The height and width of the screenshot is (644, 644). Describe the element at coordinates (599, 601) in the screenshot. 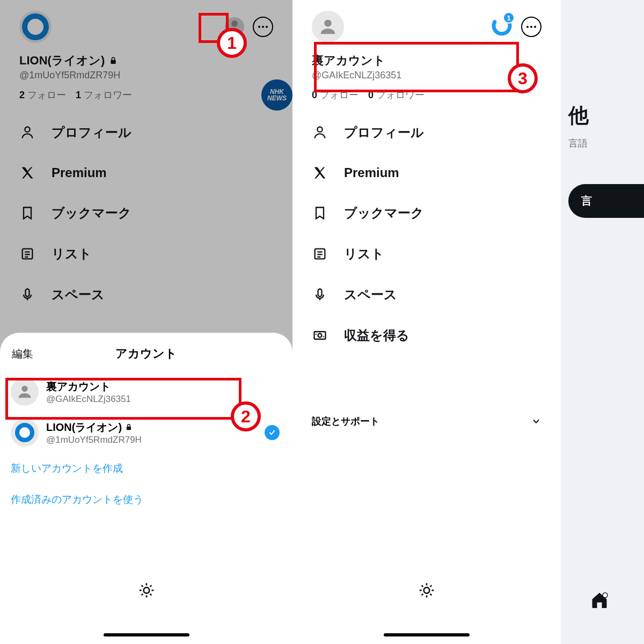

I see `home-button` at that location.